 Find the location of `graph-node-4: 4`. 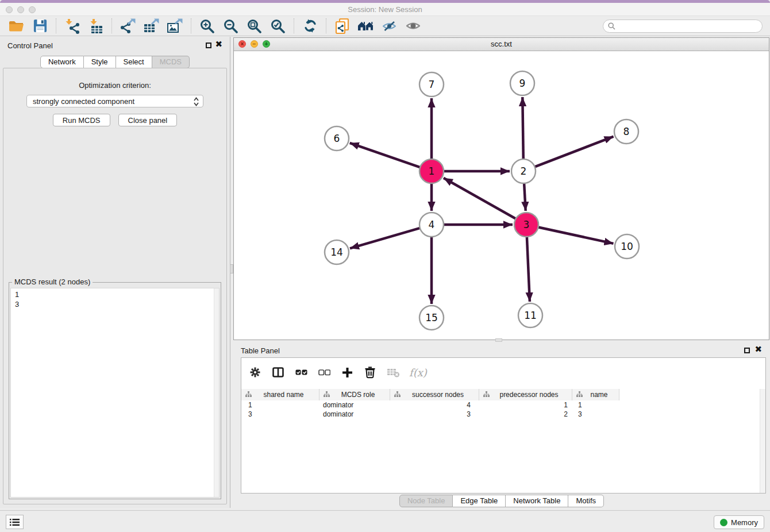

graph-node-4: 4 is located at coordinates (432, 225).